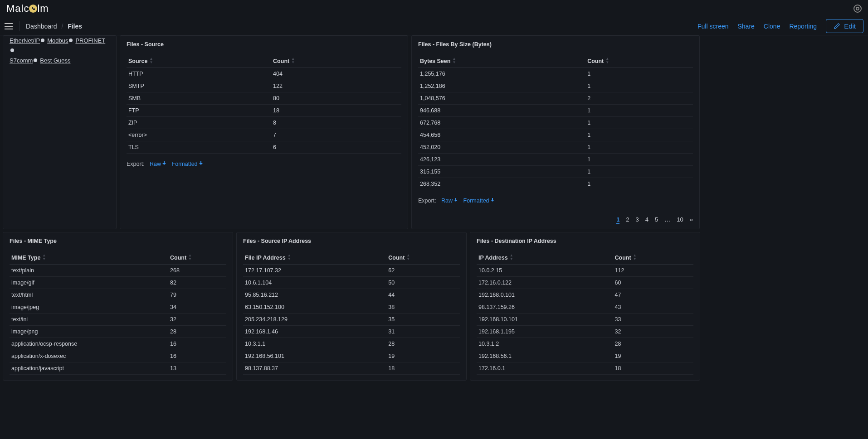 This screenshot has height=439, width=868. What do you see at coordinates (90, 41) in the screenshot?
I see `proto-link: PROFINET` at bounding box center [90, 41].